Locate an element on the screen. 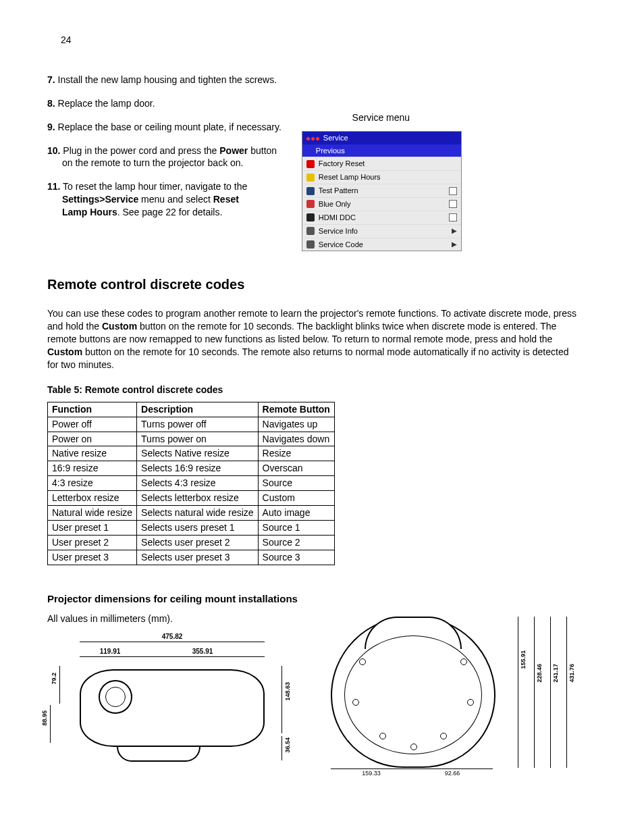 The height and width of the screenshot is (834, 644). table-cell: Selects natural wide resize is located at coordinates (198, 513).